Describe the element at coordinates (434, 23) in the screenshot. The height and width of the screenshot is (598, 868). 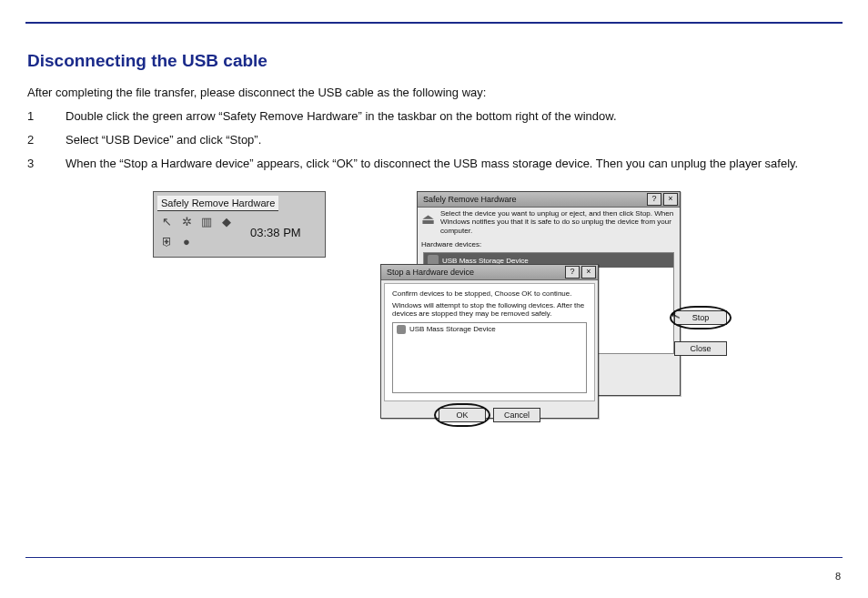
I see `rule-top` at that location.